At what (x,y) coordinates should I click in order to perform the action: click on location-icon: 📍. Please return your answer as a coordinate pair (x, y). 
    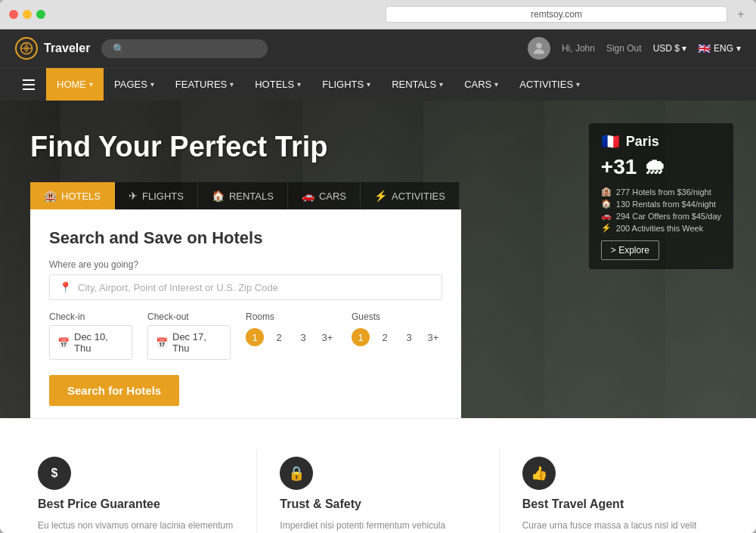
    Looking at the image, I should click on (65, 287).